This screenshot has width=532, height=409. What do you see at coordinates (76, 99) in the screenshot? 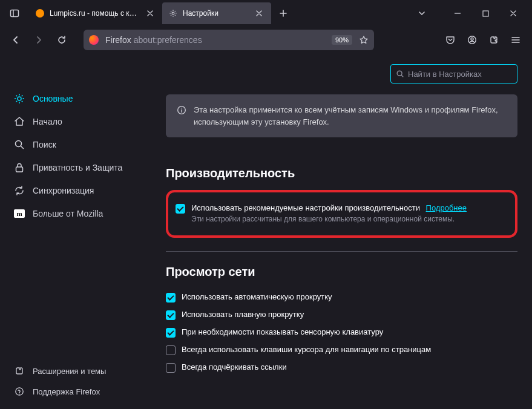
I see `sidebar-item-general: Основные` at bounding box center [76, 99].